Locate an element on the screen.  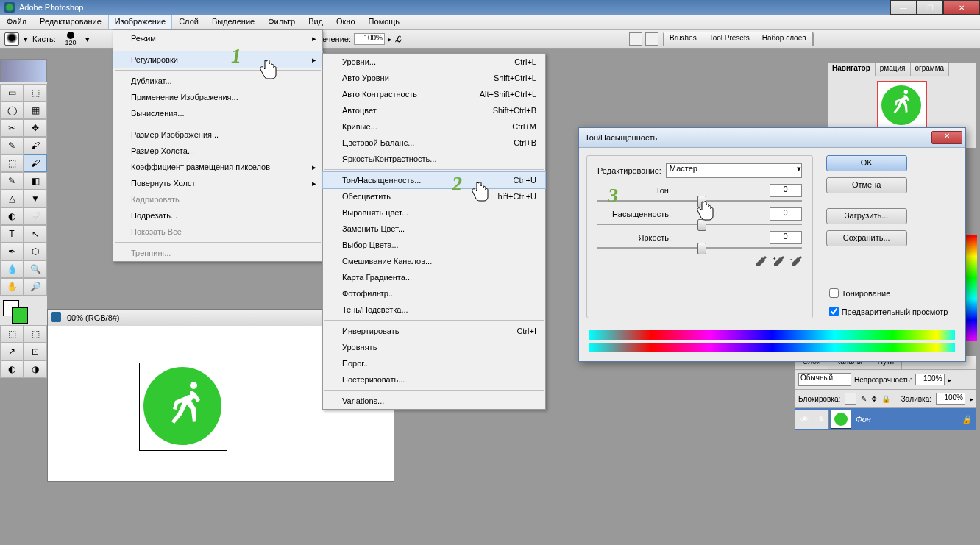
close-button: ✕ is located at coordinates (962, 7).